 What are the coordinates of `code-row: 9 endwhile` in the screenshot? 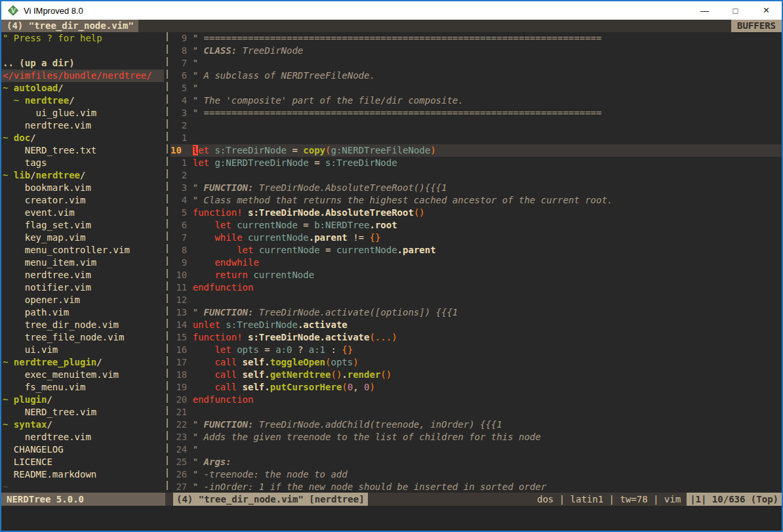 It's located at (476, 262).